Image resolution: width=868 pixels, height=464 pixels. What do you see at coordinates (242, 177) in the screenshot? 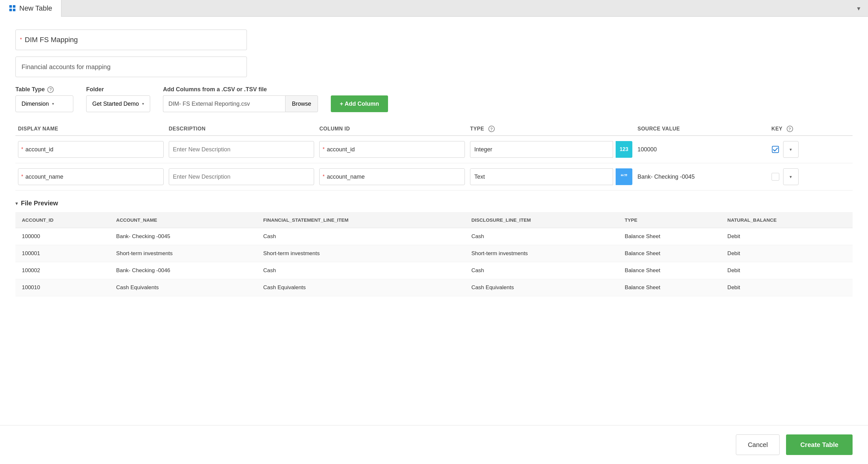
I see `row2-description-input` at bounding box center [242, 177].